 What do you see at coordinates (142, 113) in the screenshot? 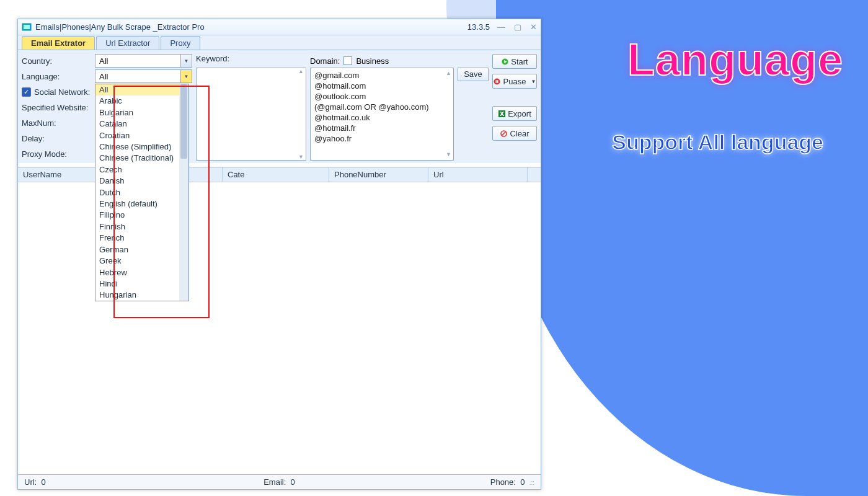
I see `language-option: Bulgarian` at bounding box center [142, 113].